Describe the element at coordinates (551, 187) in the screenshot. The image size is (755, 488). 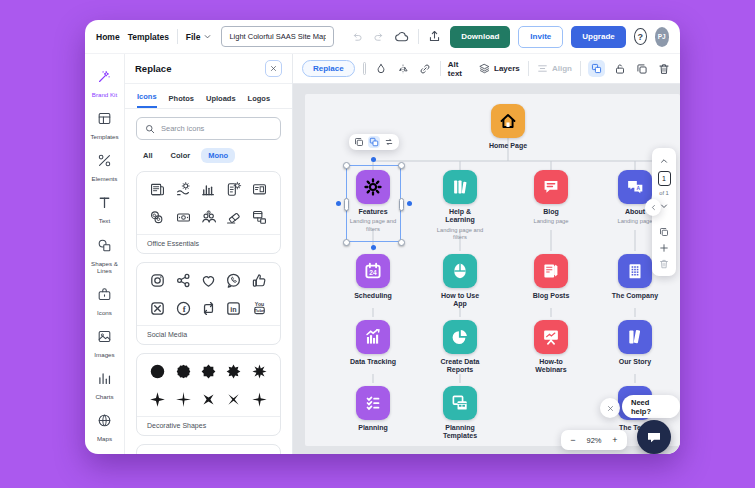
I see `chat-lines-icon` at that location.